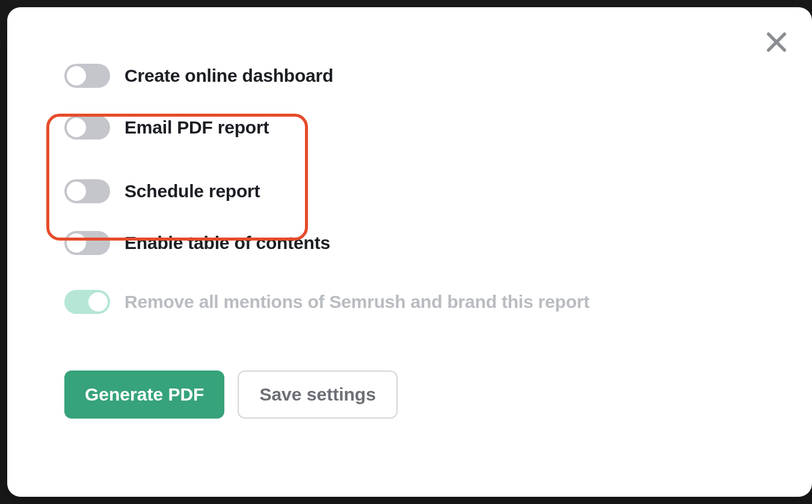 The image size is (812, 504). What do you see at coordinates (422, 302) in the screenshot?
I see `toggle-row-remove-brand: Remove all mentions of Semrush and brand…` at bounding box center [422, 302].